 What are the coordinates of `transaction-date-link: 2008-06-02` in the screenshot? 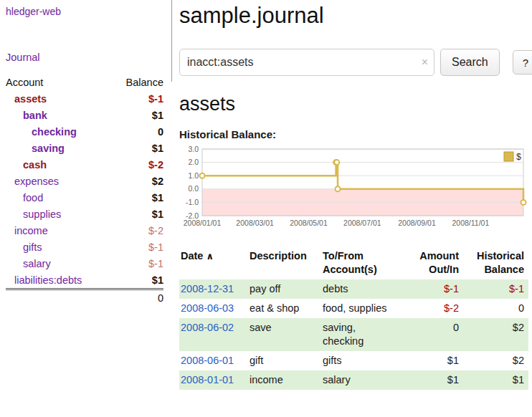 It's located at (207, 327).